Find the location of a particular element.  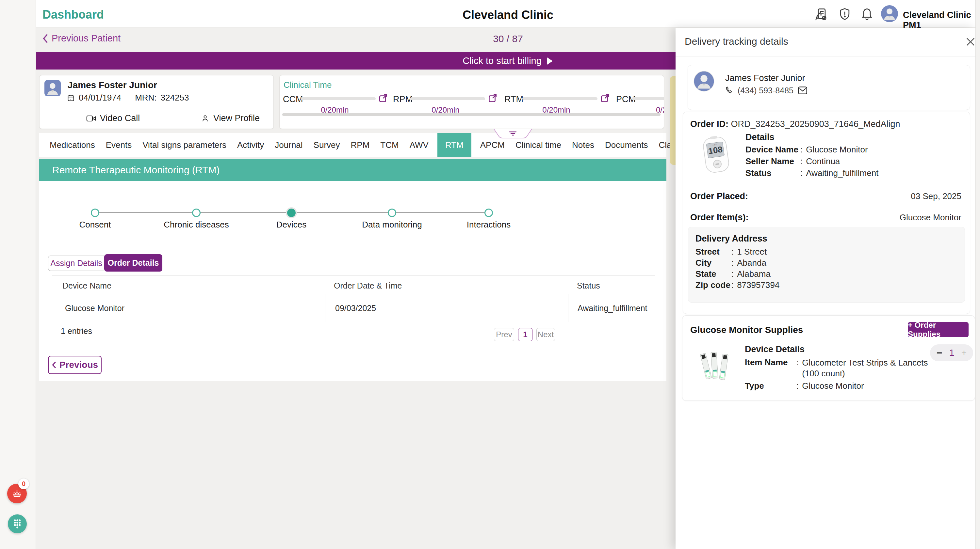

step-chronic-diseases-dot is located at coordinates (196, 213).